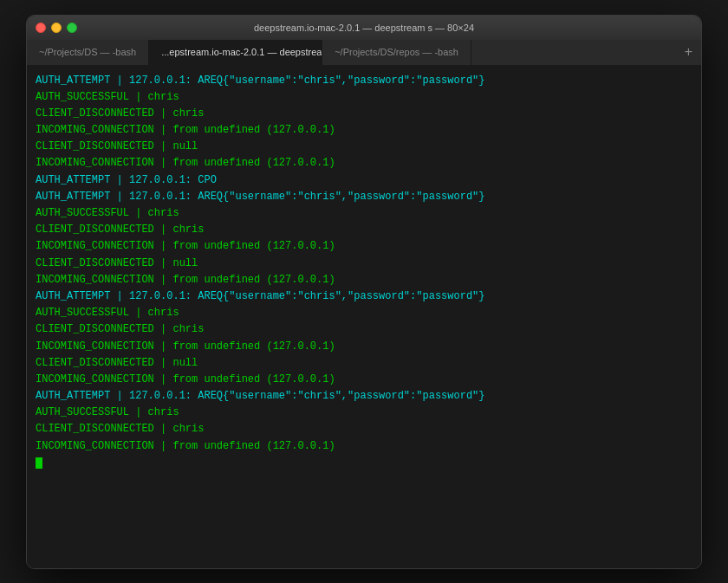 The width and height of the screenshot is (728, 583). I want to click on terminal-line-5: INCOMING_CONNECTION | from undefined (12…, so click(364, 163).